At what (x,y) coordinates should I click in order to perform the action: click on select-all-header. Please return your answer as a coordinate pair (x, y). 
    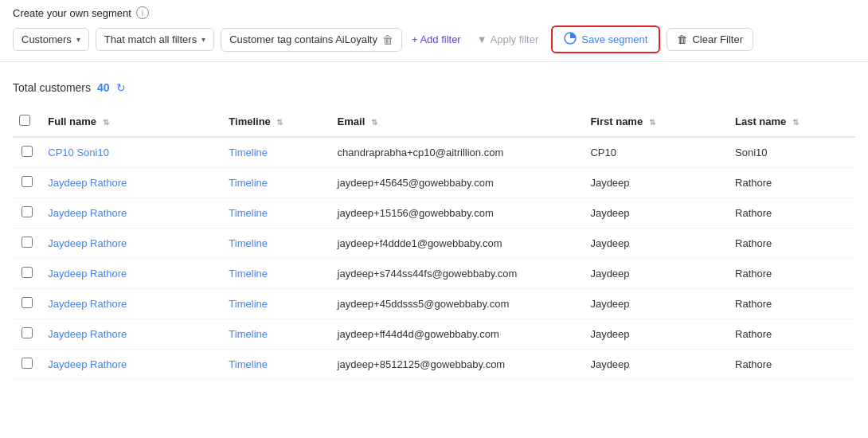
    Looking at the image, I should click on (27, 122).